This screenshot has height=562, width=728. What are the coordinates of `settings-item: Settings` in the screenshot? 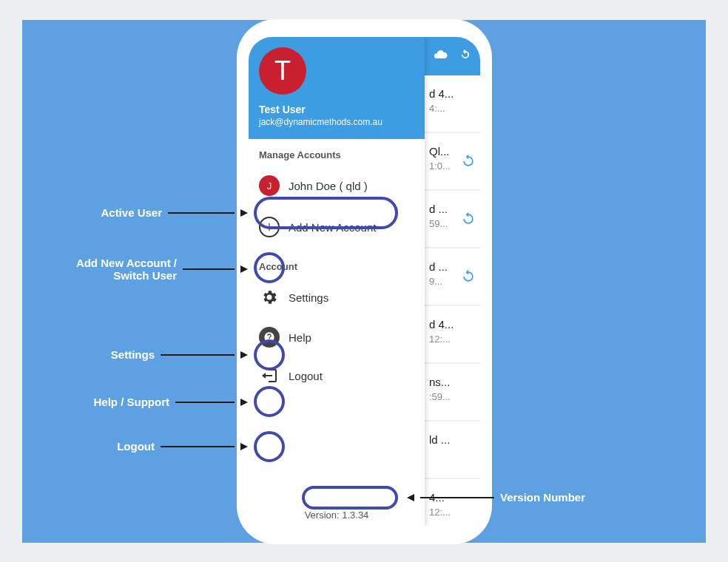 It's located at (337, 297).